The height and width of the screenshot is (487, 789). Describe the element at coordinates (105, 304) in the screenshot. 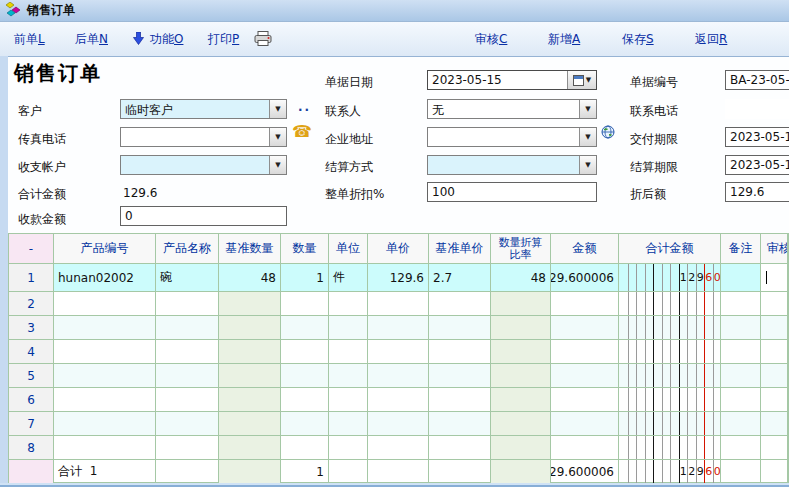

I see `row2-product-code` at that location.